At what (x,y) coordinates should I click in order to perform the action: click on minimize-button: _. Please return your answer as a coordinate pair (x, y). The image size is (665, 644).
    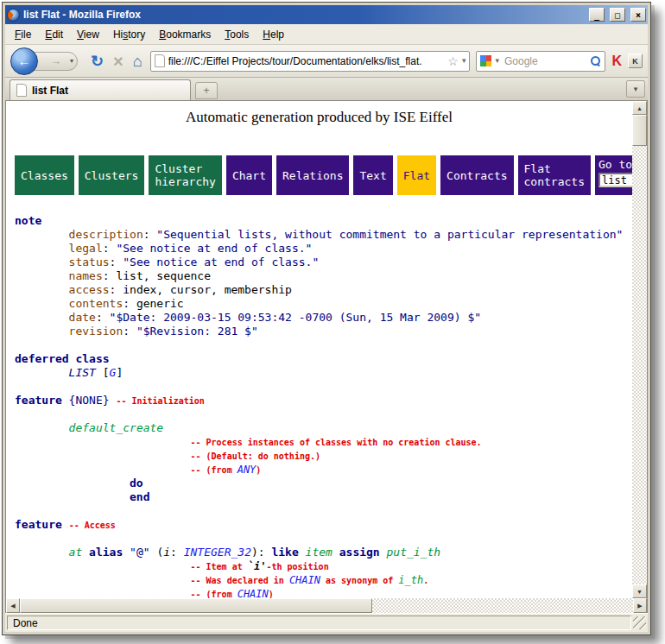
    Looking at the image, I should click on (597, 15).